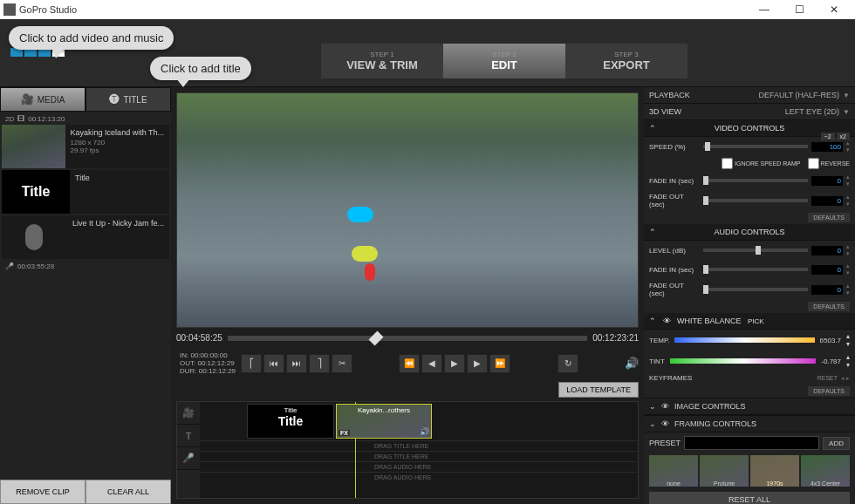 The width and height of the screenshot is (855, 504). I want to click on temp-slider, so click(744, 340).